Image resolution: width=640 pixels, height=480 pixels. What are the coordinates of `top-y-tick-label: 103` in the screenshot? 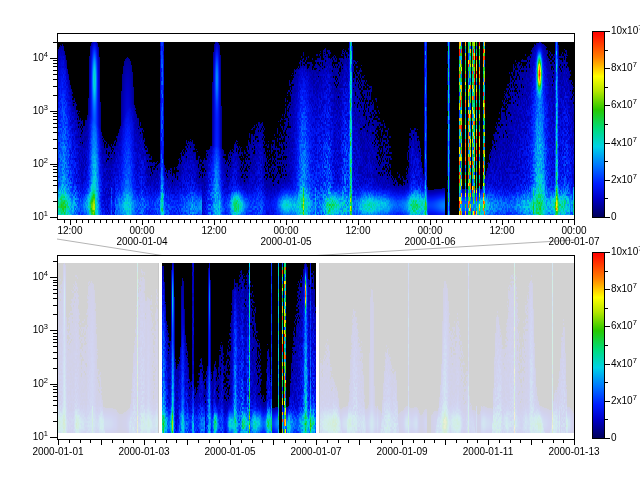 It's located at (40, 110).